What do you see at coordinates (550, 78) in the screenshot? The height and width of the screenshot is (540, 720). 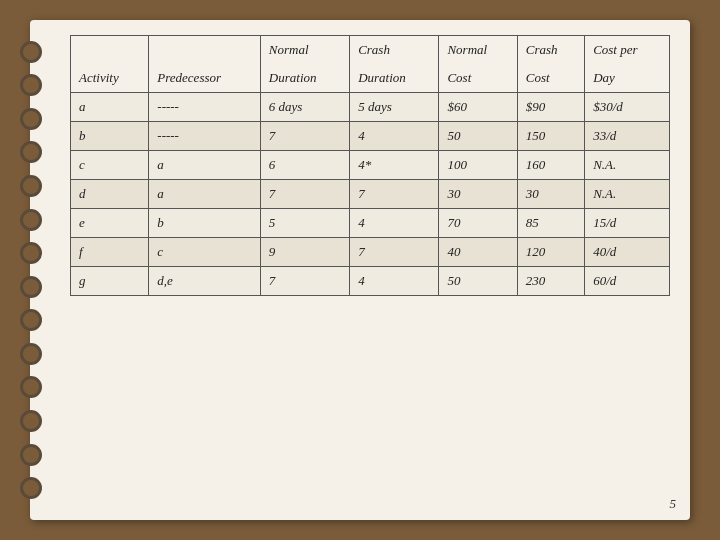 I see `col-crash-cost-header: Cost` at bounding box center [550, 78].